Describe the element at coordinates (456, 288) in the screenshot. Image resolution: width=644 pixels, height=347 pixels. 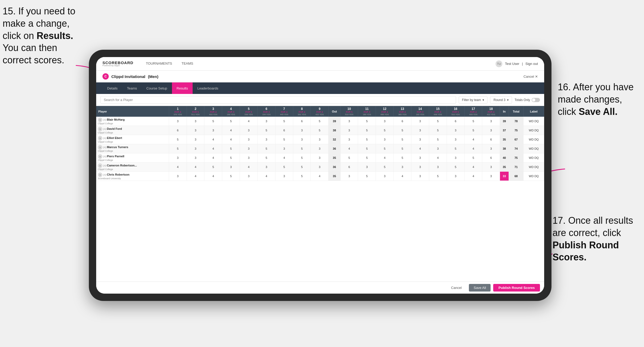
I see `cancel-button: Cancel` at that location.